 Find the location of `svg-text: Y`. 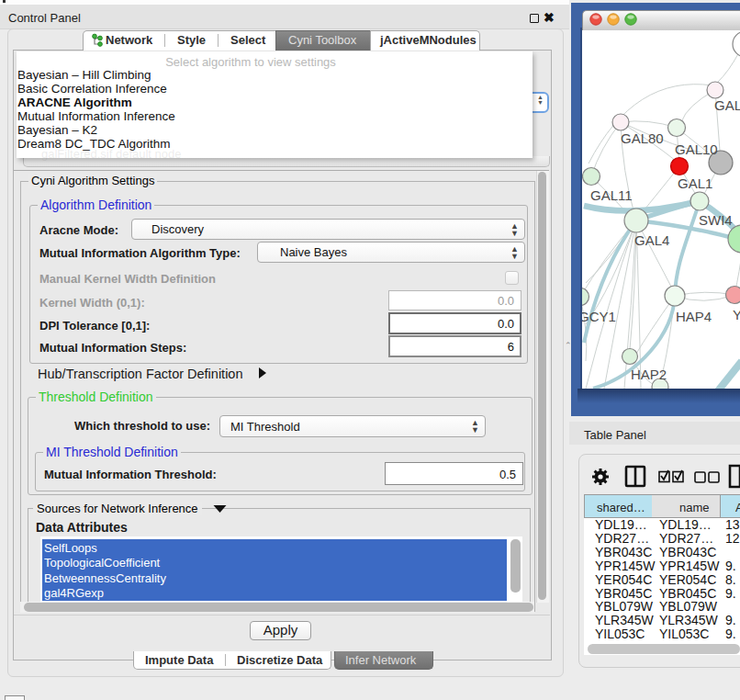

svg-text: Y is located at coordinates (736, 314).